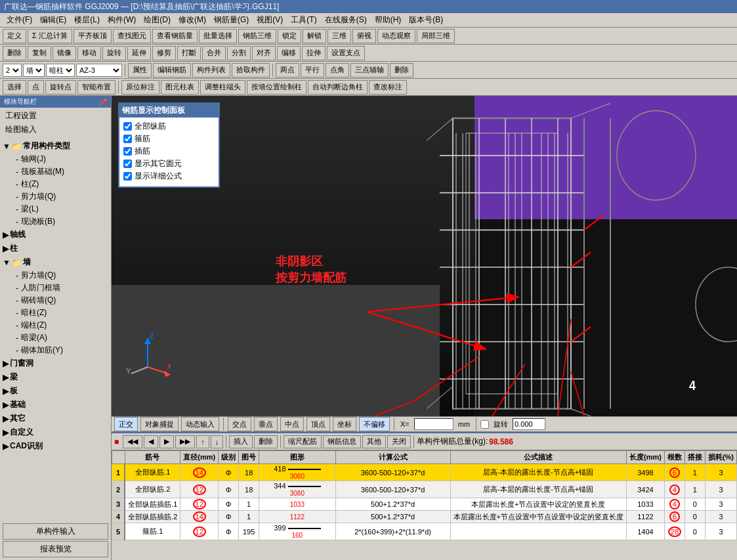 Image resolution: width=737 pixels, height=560 pixels. I want to click on menu-rebar-qty: 钢筋量(G), so click(231, 20).